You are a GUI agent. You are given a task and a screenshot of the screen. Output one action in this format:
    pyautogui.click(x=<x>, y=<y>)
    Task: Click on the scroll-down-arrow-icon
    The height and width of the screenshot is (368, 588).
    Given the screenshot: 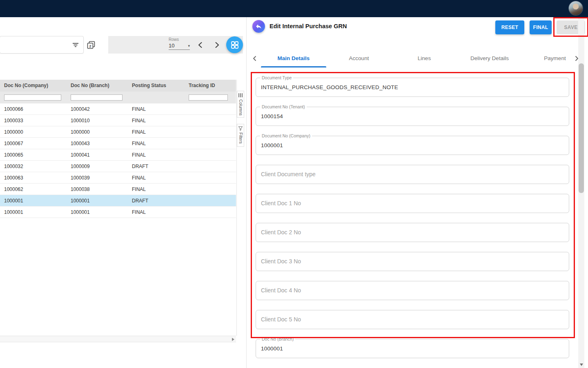 What is the action you would take?
    pyautogui.click(x=581, y=365)
    